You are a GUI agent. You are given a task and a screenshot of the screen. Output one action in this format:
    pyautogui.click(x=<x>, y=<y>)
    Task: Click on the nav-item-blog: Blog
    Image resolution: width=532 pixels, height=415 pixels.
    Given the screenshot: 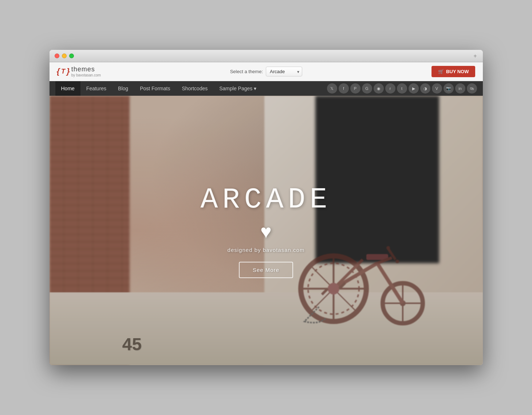 What is the action you would take?
    pyautogui.click(x=123, y=88)
    